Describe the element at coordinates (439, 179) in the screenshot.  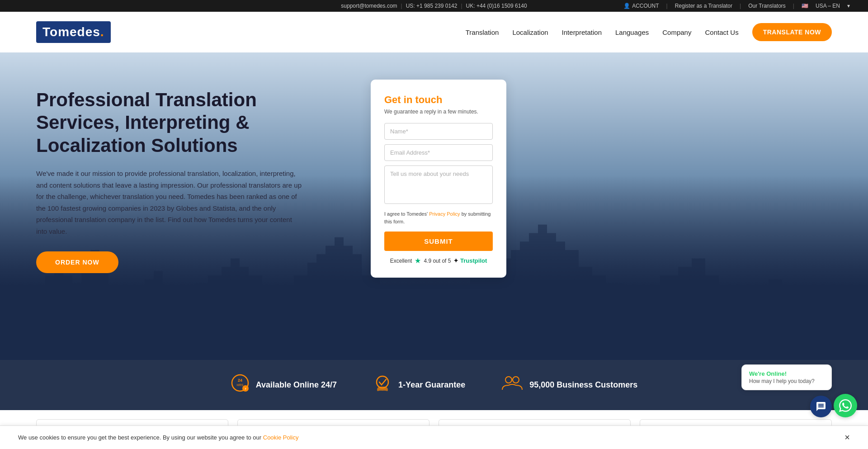
I see `contact-form-card: Get in touch We guarantee a reply in a f…` at that location.